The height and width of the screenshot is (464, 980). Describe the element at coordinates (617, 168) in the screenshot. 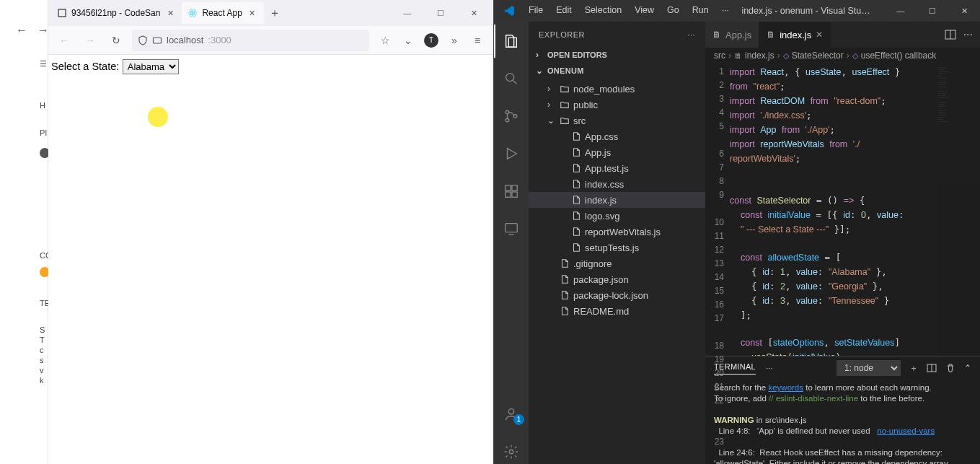

I see `file-item: App.test.js` at that location.